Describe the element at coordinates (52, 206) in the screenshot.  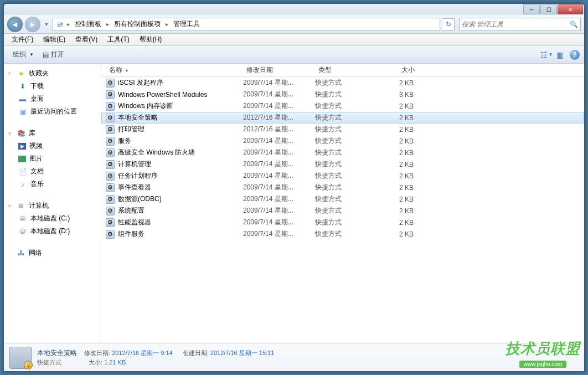
I see `sidebar-computer-header: ▿🖥计算机` at that location.